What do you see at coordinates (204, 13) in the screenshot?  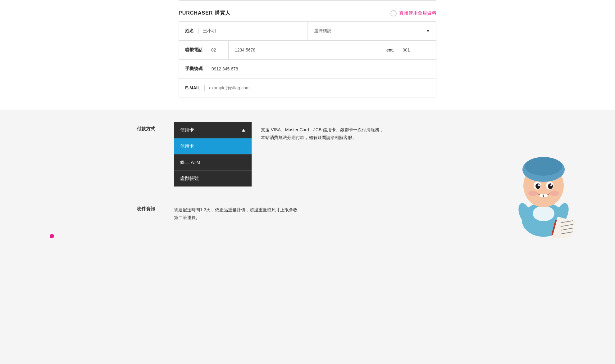 I see `purchaser-title: PURCHASER 購買人` at bounding box center [204, 13].